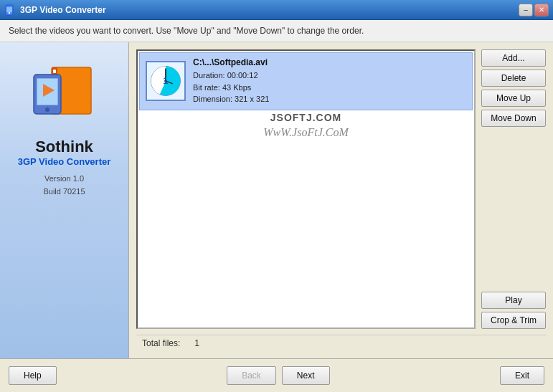 The image size is (553, 392). What do you see at coordinates (330, 87) in the screenshot?
I see `file-bitrate: Bit rate: 43 Kbps` at bounding box center [330, 87].